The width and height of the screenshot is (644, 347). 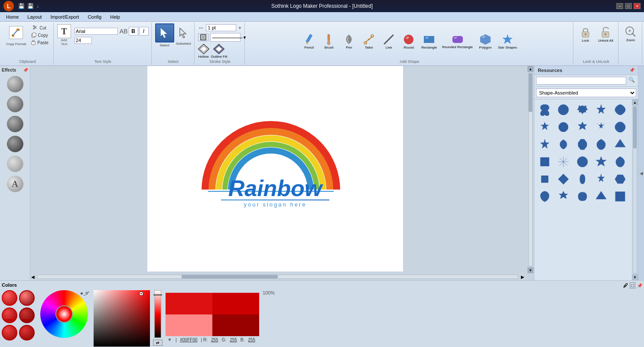 What do you see at coordinates (369, 42) in the screenshot?
I see `tailor-button: Tailor` at bounding box center [369, 42].